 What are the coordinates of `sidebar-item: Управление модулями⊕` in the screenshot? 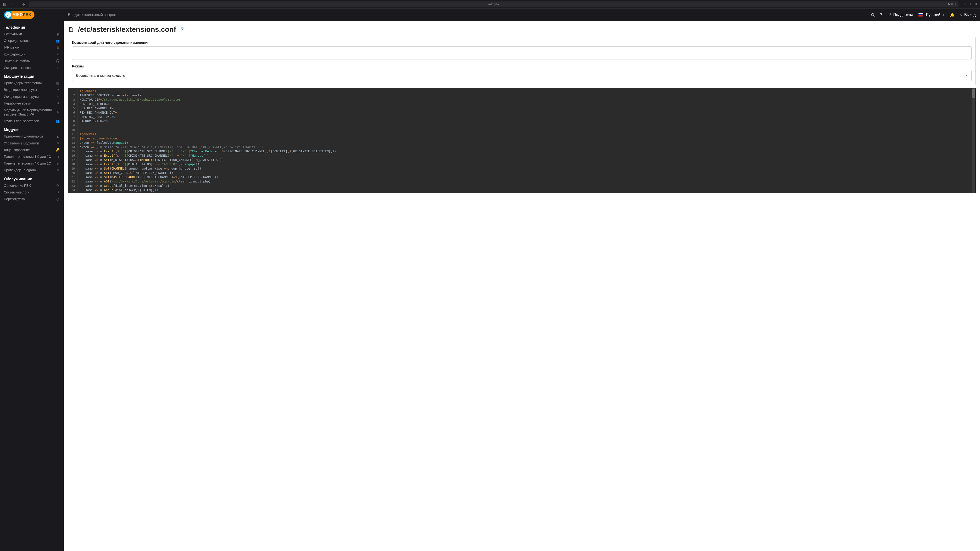 It's located at (32, 143).